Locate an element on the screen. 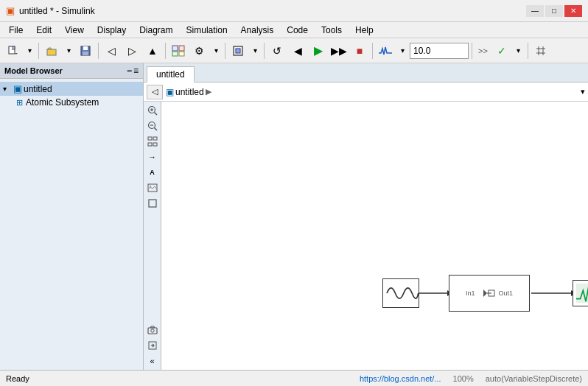 This screenshot has height=386, width=588. menu-code: Code is located at coordinates (298, 30).